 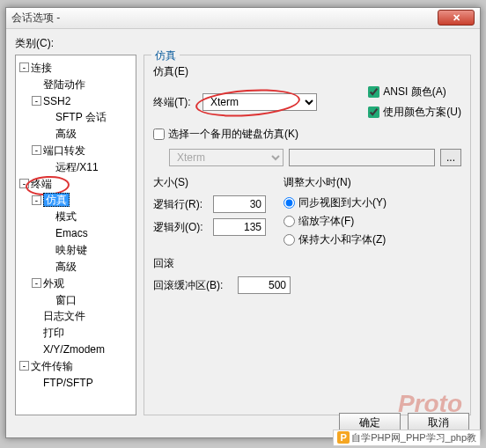 I want to click on footer-badge: P自学PHP网_PHP学习_php教, so click(x=407, y=438).